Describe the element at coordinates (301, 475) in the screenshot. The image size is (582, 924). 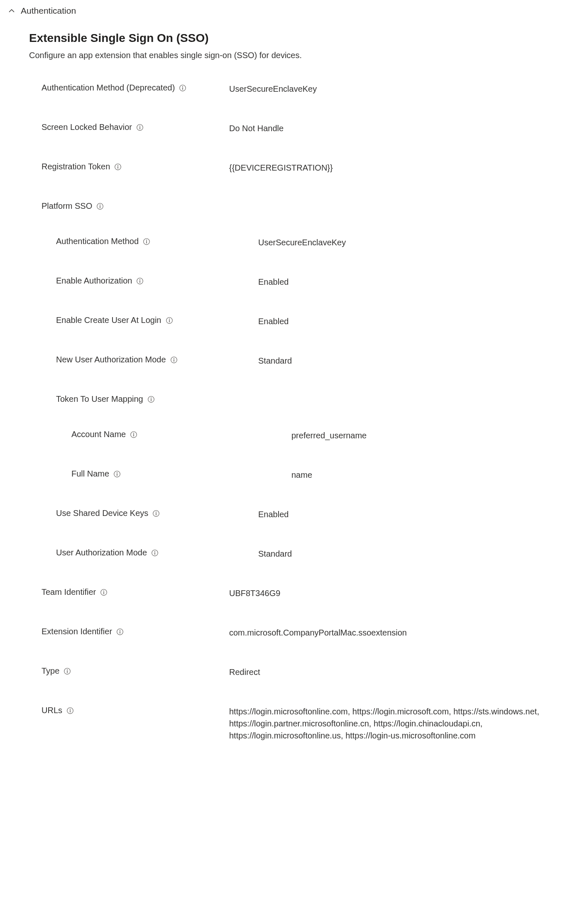
I see `field-ttum-full-name: Full Name name` at that location.